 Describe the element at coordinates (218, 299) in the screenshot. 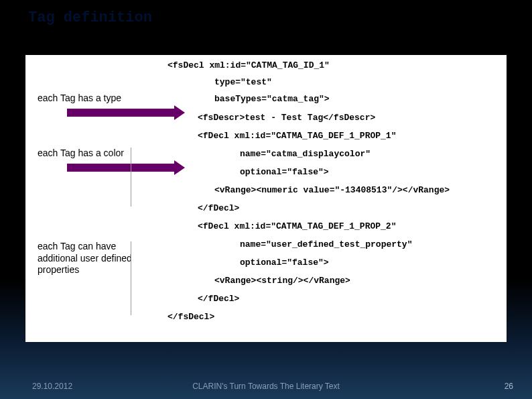

I see `code-line-14: </fDecl>` at that location.